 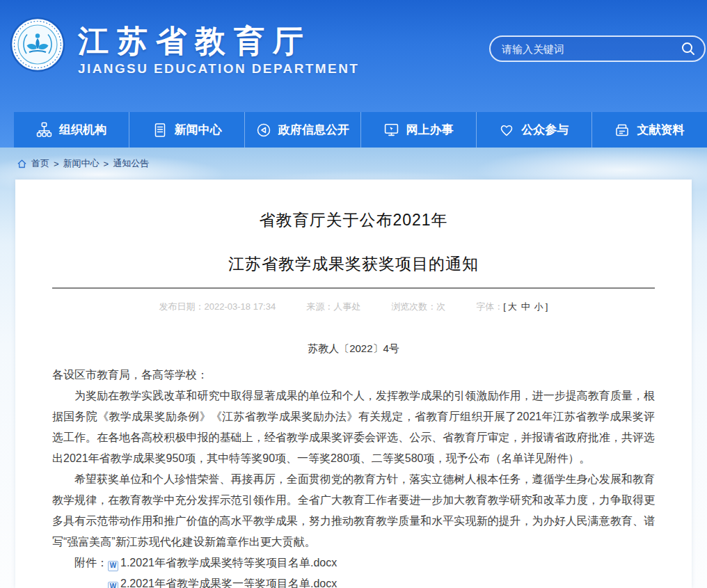 I want to click on paragraph-2: 希望获奖单位和个人珍惜荣誉、再接再厉，全面贯彻党的教育方针，落实立德树人根本任务…, so click(x=354, y=511).